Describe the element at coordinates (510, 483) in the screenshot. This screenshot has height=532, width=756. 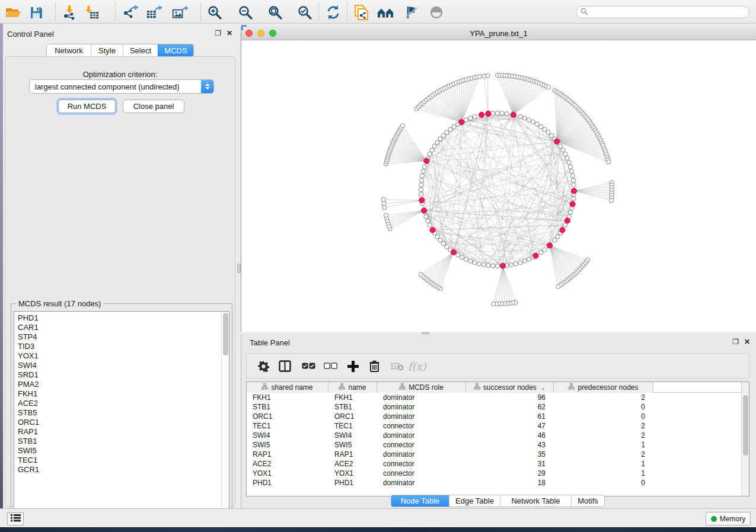
I see `table-cell: 18` at that location.